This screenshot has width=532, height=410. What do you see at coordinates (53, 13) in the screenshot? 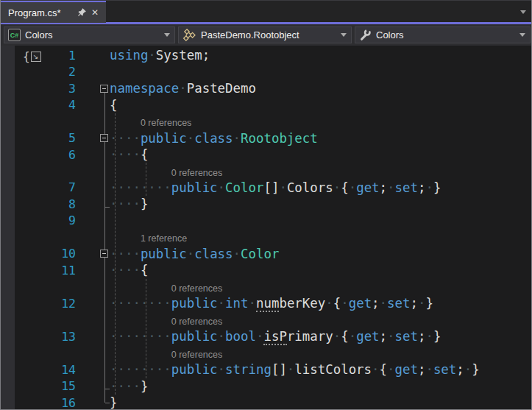
I see `tab-program-cs: Program.cs* ✕` at bounding box center [53, 13].